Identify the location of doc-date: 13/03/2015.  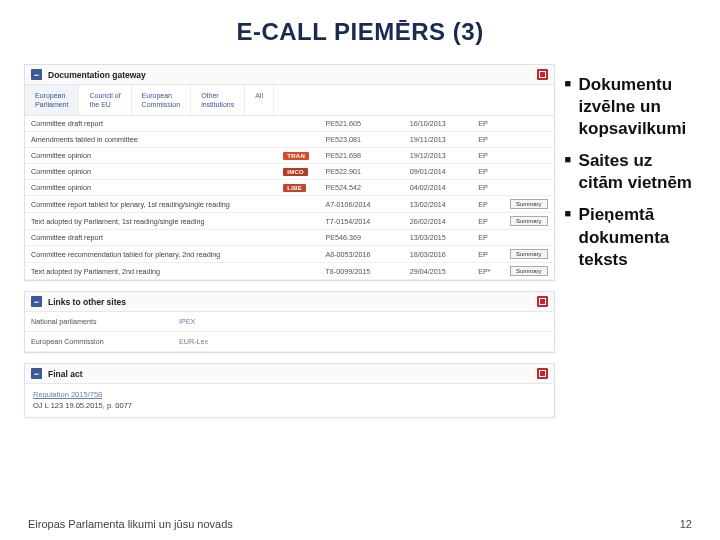
(438, 238).